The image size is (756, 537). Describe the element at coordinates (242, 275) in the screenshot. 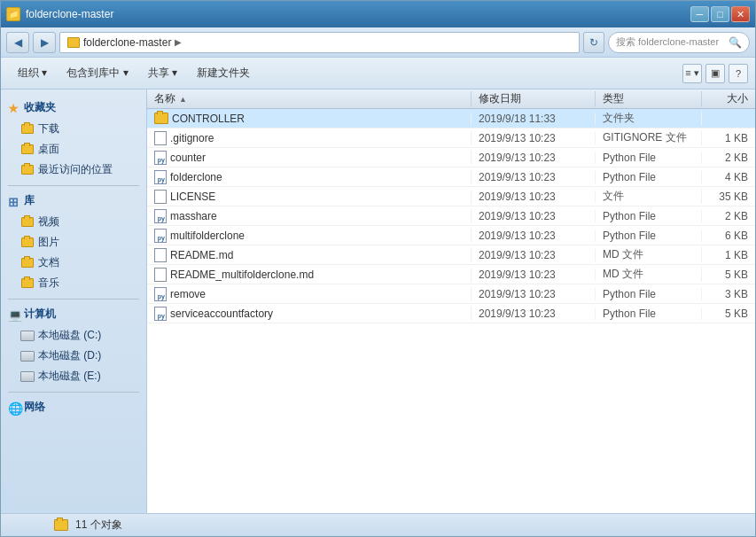

I see `file-name: README_multifolderclone.md` at that location.